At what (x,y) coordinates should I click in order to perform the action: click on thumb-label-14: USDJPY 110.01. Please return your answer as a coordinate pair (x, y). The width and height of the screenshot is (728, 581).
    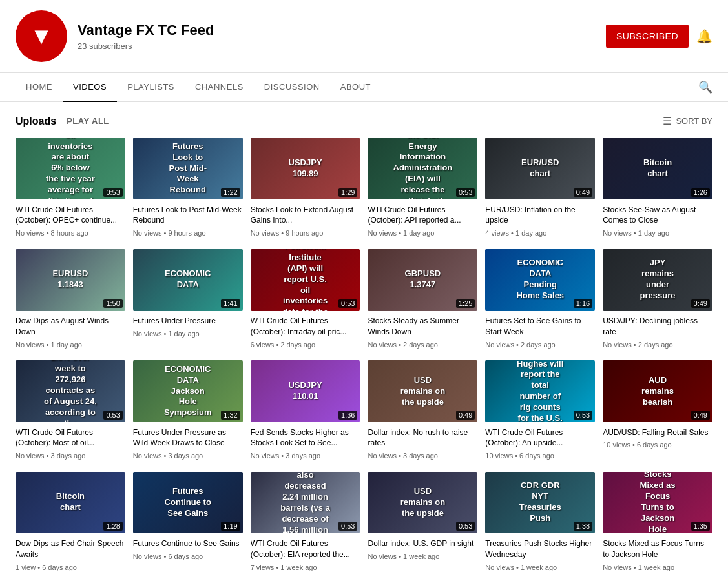
    Looking at the image, I should click on (305, 391).